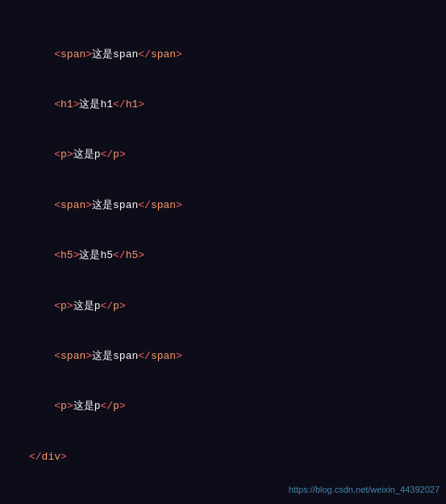  What do you see at coordinates (365, 490) in the screenshot?
I see `watermark: https://blog.csdn.net/weixin_44392027` at bounding box center [365, 490].